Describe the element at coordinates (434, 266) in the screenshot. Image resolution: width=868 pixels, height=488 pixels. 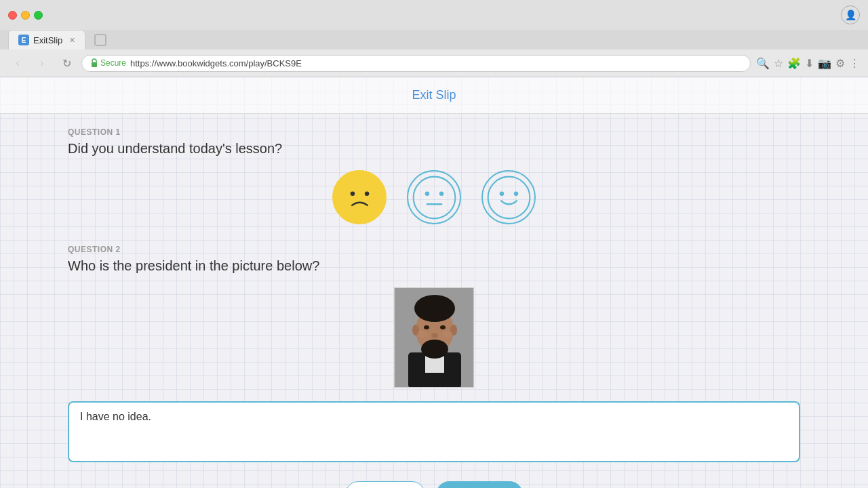
I see `question-2-text: Who is the president in the picture belo…` at that location.